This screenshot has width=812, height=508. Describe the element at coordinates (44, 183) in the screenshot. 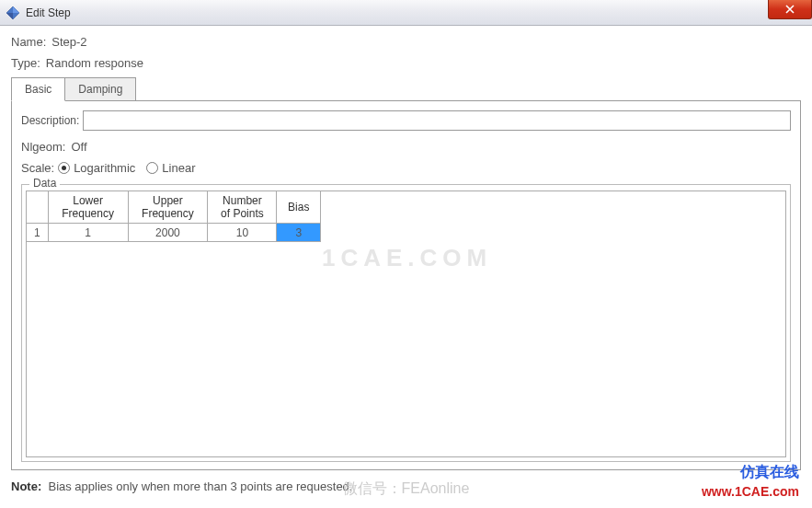

I see `data-legend: Data` at that location.